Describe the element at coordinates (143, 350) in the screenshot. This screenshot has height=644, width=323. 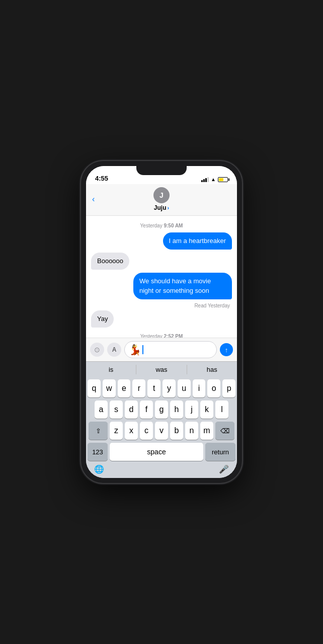
I see `text-cursor` at that location.